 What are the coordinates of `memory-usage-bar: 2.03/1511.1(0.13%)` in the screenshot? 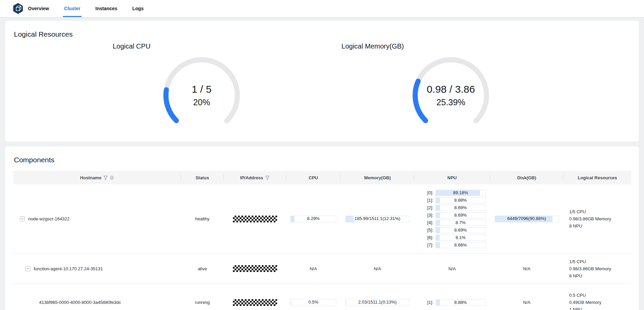 It's located at (377, 303).